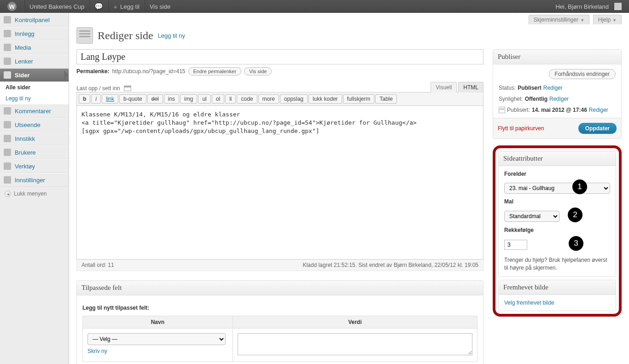 The width and height of the screenshot is (629, 364). Describe the element at coordinates (530, 303) in the screenshot. I see `set-featured-image-link: Velg fremhevet bilde` at that location.